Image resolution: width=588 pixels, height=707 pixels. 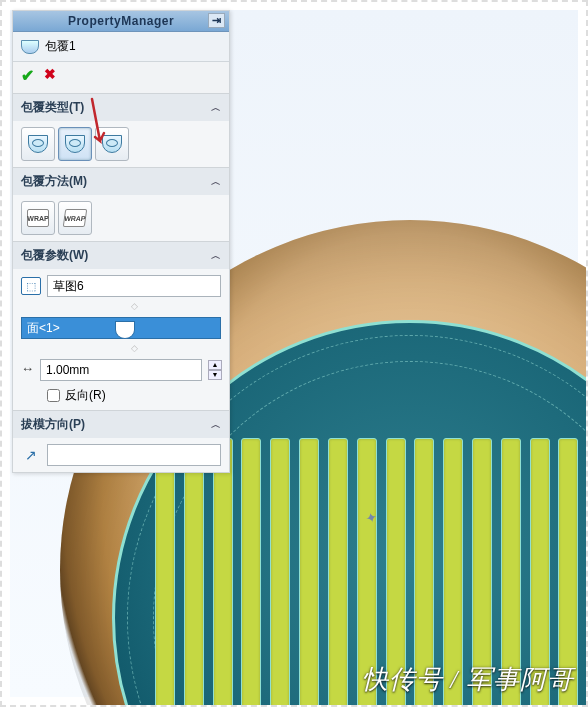 I want to click on wrap-feature-icon, so click(x=30, y=47).